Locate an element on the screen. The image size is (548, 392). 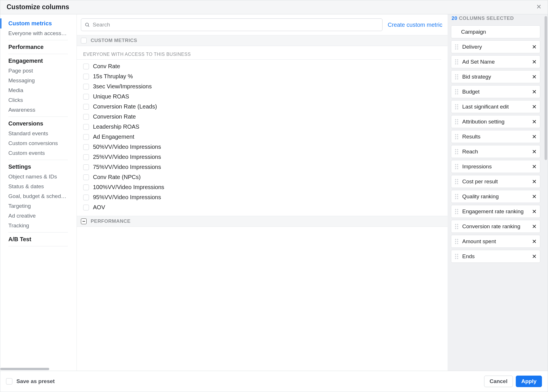
sidebar-item: Targeting is located at coordinates (38, 206).